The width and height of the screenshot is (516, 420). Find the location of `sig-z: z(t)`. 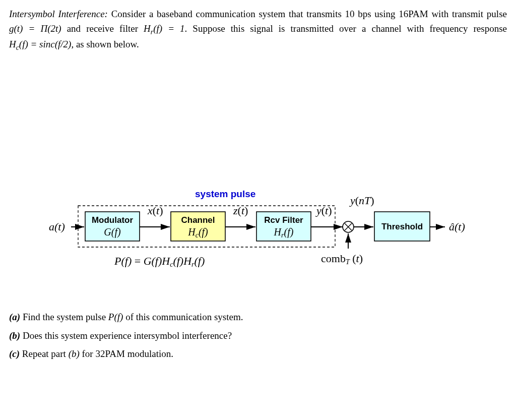

sig-z: z(t) is located at coordinates (240, 211).